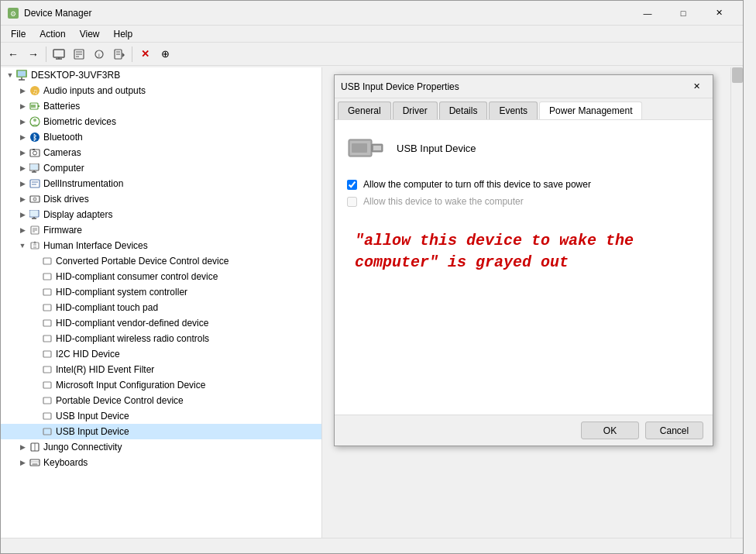  Describe the element at coordinates (524, 252) in the screenshot. I see `annotation-text: "allow this device to wake the computer"…` at that location.